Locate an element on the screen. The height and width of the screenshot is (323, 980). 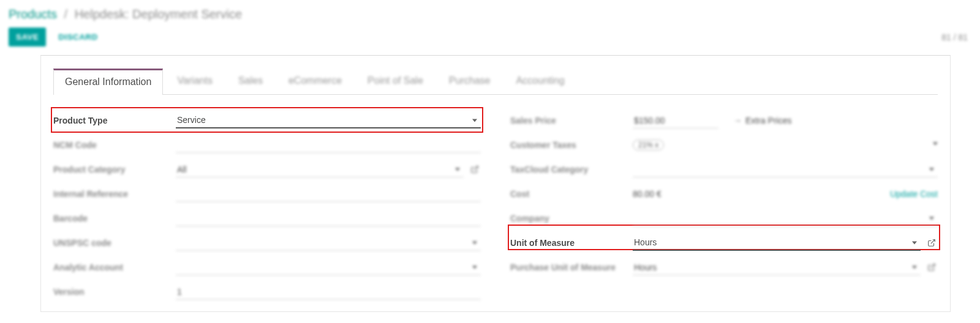
row-sales-price: Sales Price →Extra Prices is located at coordinates (724, 121).